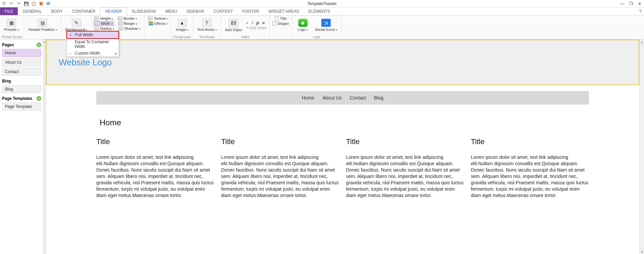  Describe the element at coordinates (21, 62) in the screenshot. I see `sidebar-item-about-us: About Us` at that location.